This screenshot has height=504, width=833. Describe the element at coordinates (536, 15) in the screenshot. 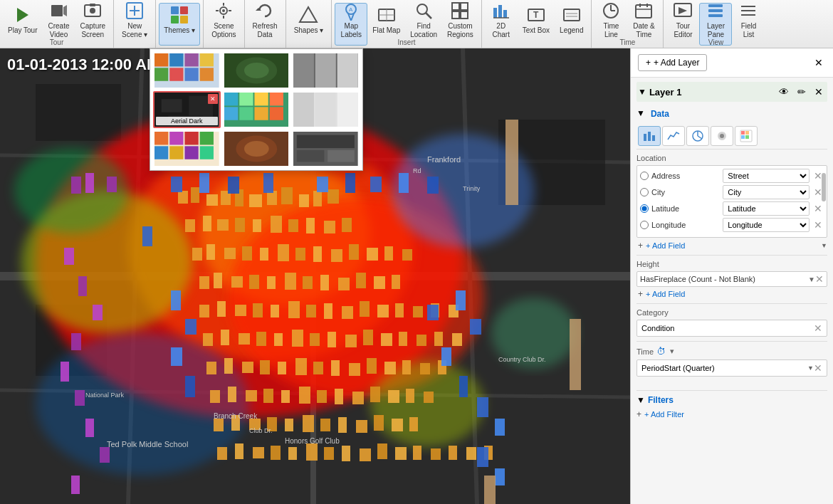

I see `svg-text: T` at that location.